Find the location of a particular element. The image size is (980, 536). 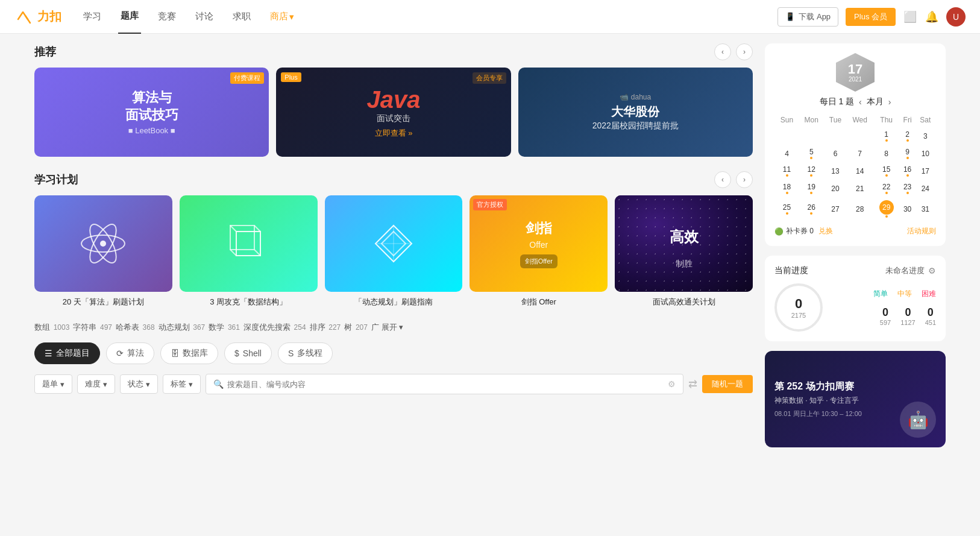

cal-day-5: 5 is located at coordinates (811, 153).